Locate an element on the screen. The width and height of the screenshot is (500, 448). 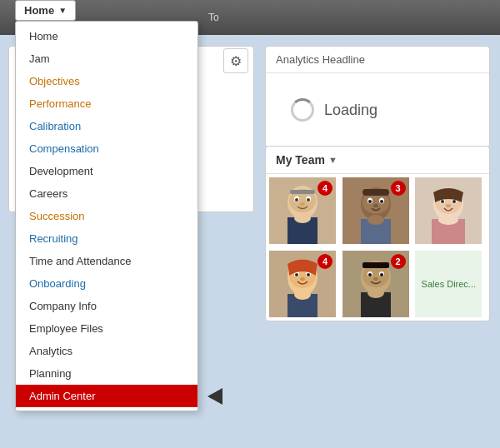
nav-item-company-info: Company Info is located at coordinates (107, 306).